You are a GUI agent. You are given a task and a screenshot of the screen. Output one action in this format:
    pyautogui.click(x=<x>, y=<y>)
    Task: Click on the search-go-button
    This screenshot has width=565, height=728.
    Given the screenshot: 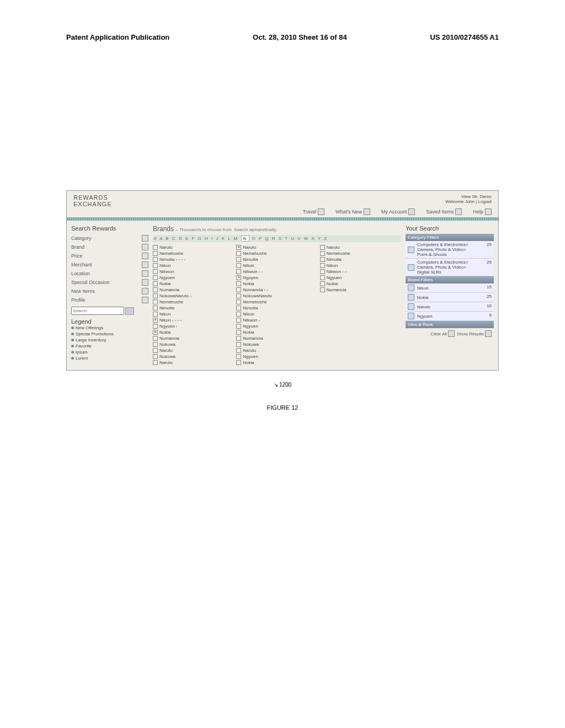 What is the action you would take?
    pyautogui.click(x=130, y=311)
    